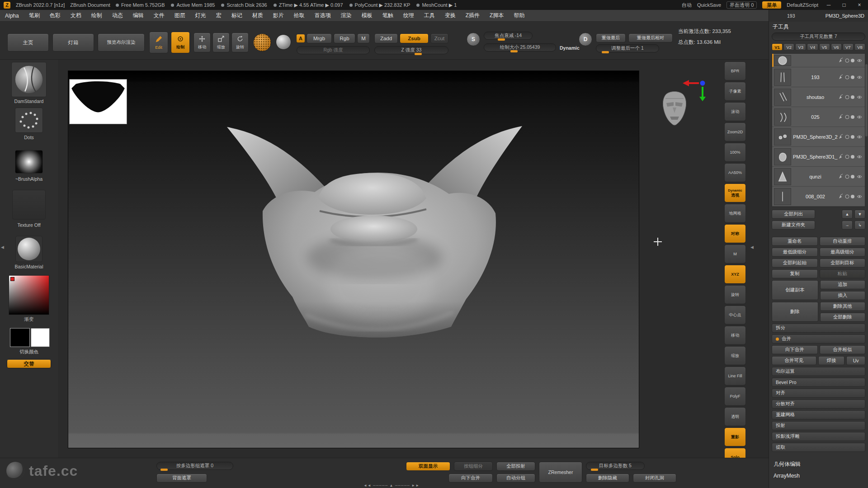  What do you see at coordinates (818, 371) in the screenshot?
I see `subtool-section-布尔运算: 布尔运算` at bounding box center [818, 371].